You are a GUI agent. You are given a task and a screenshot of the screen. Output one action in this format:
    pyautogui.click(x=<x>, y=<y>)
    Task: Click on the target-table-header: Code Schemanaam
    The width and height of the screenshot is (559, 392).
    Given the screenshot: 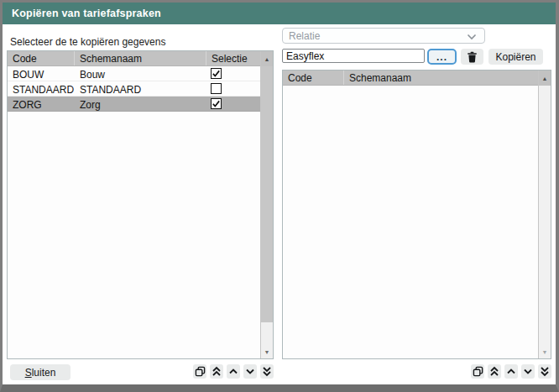 What is the action you would take?
    pyautogui.click(x=416, y=78)
    